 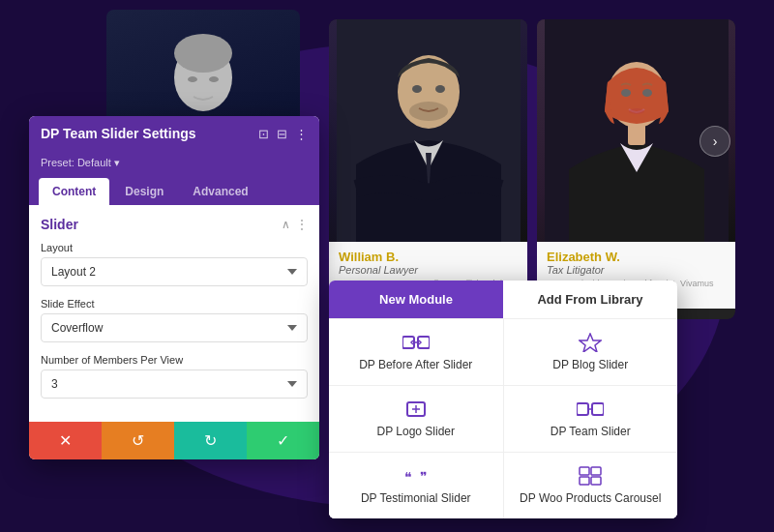 What do you see at coordinates (590, 300) in the screenshot?
I see `tab-add-from-library: Add From Library` at bounding box center [590, 300].